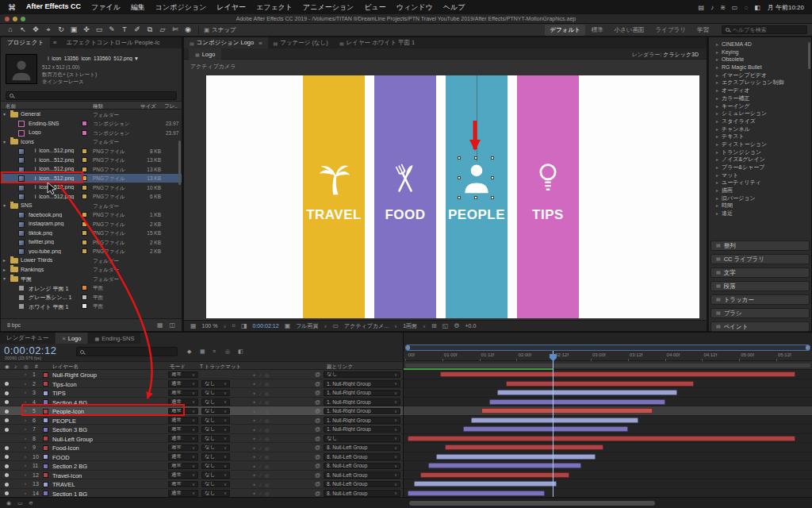 The width and height of the screenshot is (812, 508). I want to click on type-tool-icon: T, so click(124, 30).